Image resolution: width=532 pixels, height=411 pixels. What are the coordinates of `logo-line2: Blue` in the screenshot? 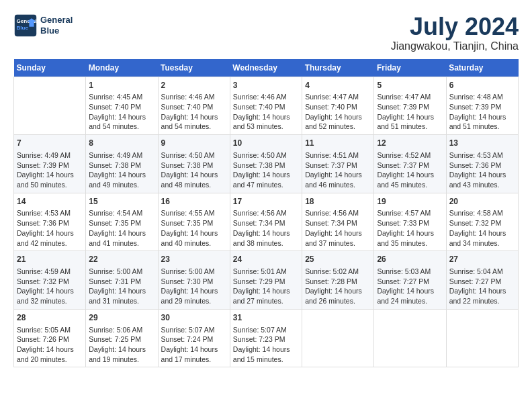 It's located at (56, 31).